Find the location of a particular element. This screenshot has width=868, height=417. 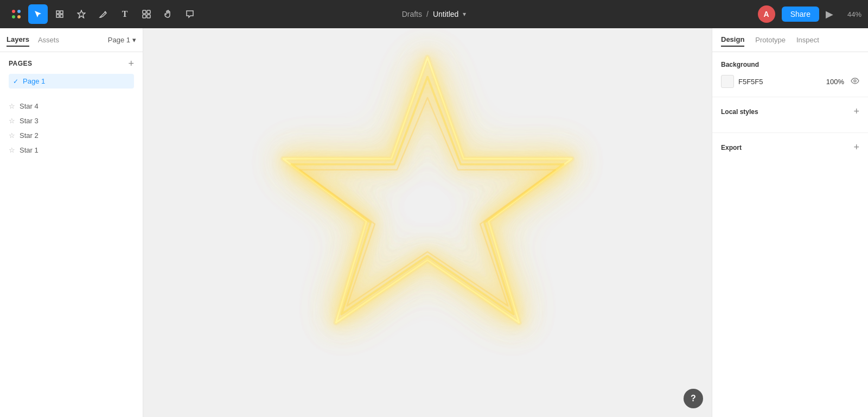

pages-section-header: Pages + is located at coordinates (72, 64).